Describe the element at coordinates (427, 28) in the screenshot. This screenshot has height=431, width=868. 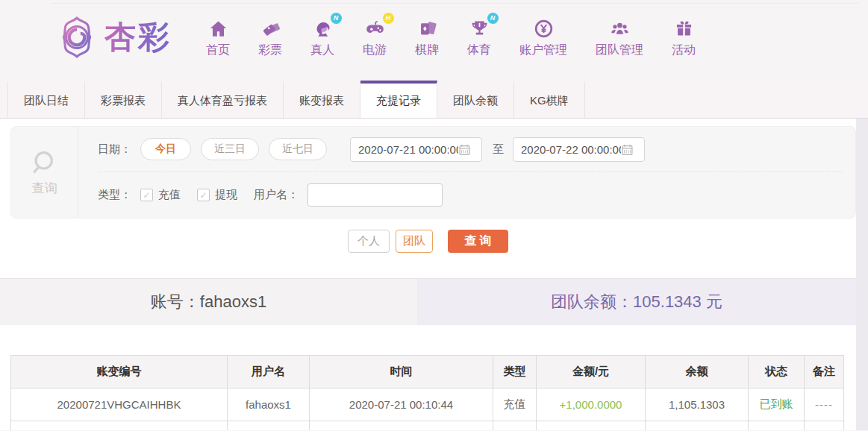
I see `cards-icon` at that location.